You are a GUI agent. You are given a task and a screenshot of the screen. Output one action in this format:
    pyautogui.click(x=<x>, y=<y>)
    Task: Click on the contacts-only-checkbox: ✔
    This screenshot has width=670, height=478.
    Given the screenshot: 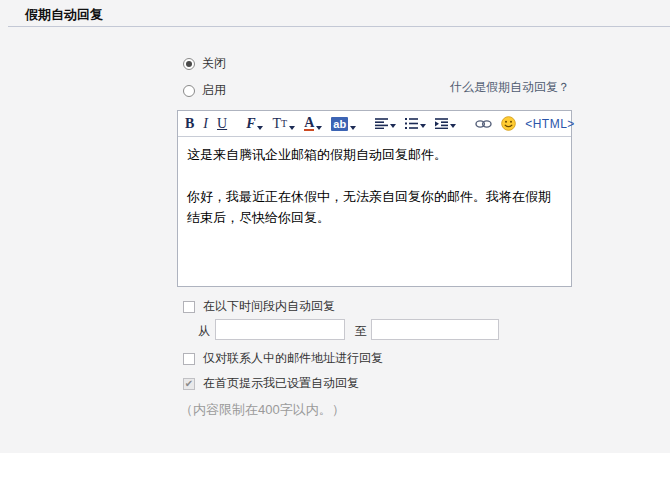 What is the action you would take?
    pyautogui.click(x=189, y=359)
    